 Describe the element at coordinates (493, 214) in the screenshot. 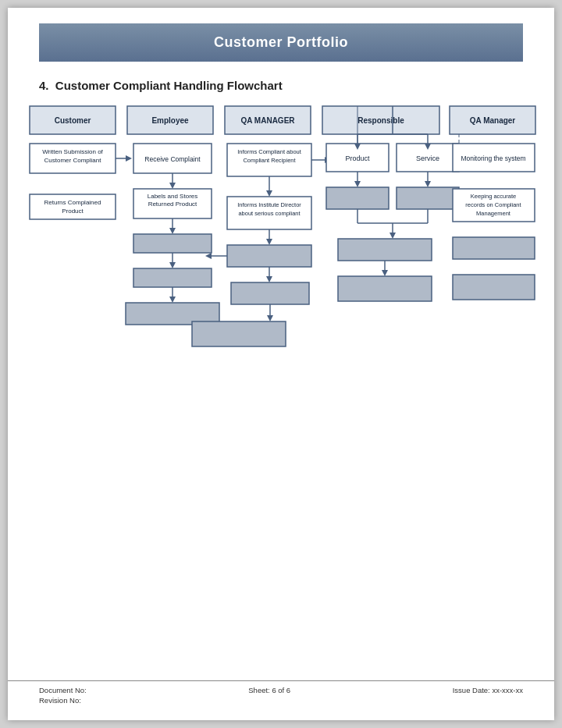

I see `svg-text: Management` at that location.